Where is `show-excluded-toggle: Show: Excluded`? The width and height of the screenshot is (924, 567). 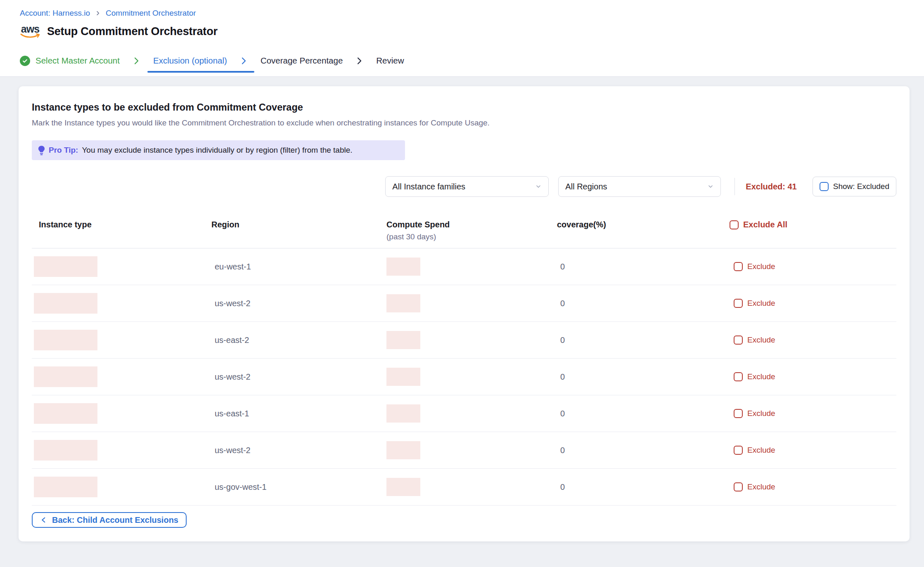 show-excluded-toggle: Show: Excluded is located at coordinates (855, 187).